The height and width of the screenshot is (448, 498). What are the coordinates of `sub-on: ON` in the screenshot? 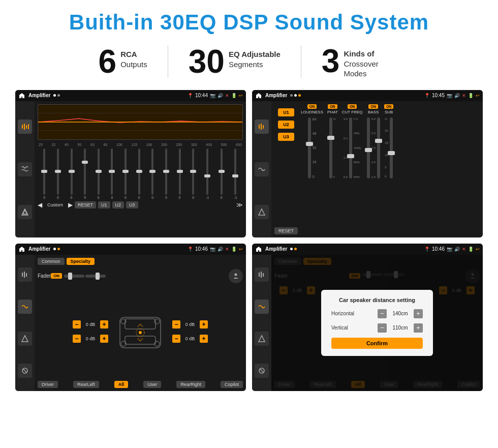 It's located at (389, 107).